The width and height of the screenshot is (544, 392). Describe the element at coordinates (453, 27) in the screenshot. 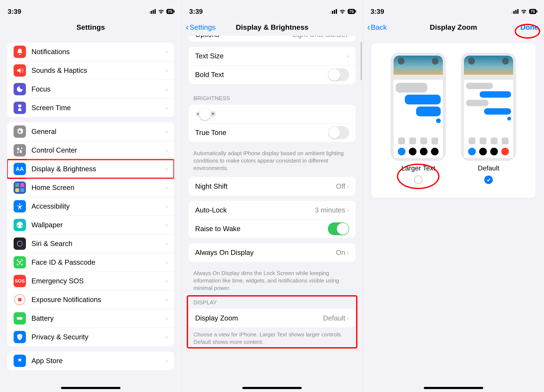

I see `page-title: Display Zoom` at that location.